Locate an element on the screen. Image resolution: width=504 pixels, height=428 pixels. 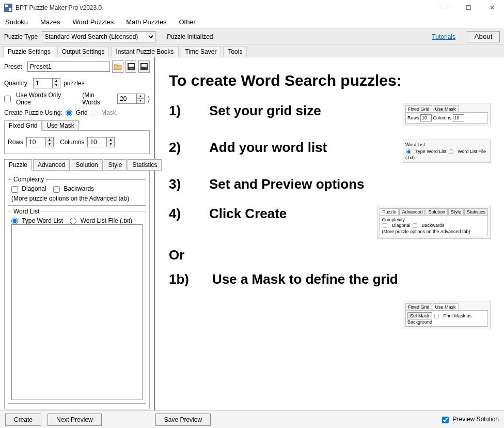
quantity-label: Quantity is located at coordinates (17, 83).